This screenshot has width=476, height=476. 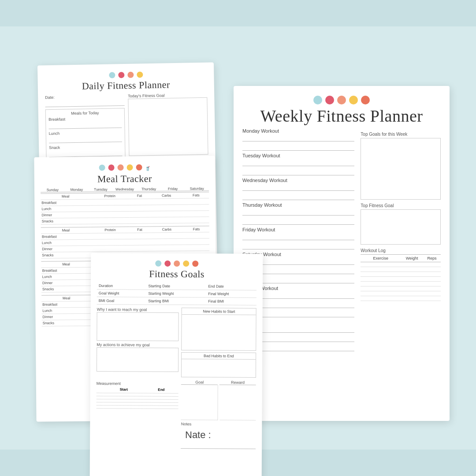 I want to click on daily-meals-title: Meals for Today, so click(x=85, y=113).